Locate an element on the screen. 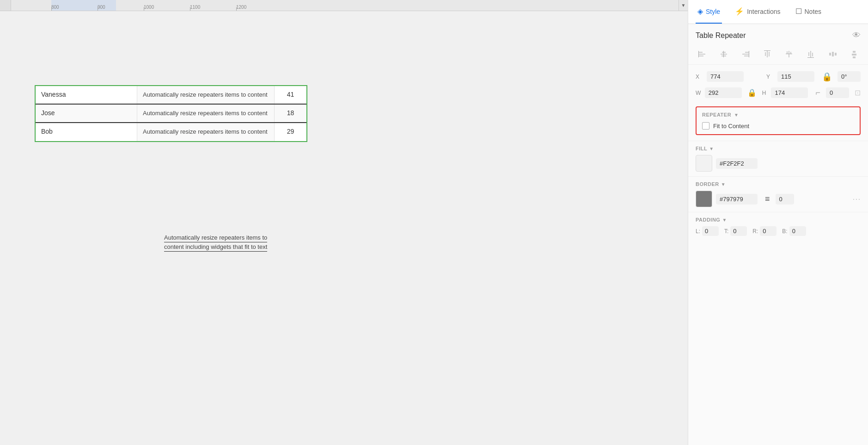  table-repeater-widget: Vanessa Automatically resize repeaters i… is located at coordinates (171, 114).